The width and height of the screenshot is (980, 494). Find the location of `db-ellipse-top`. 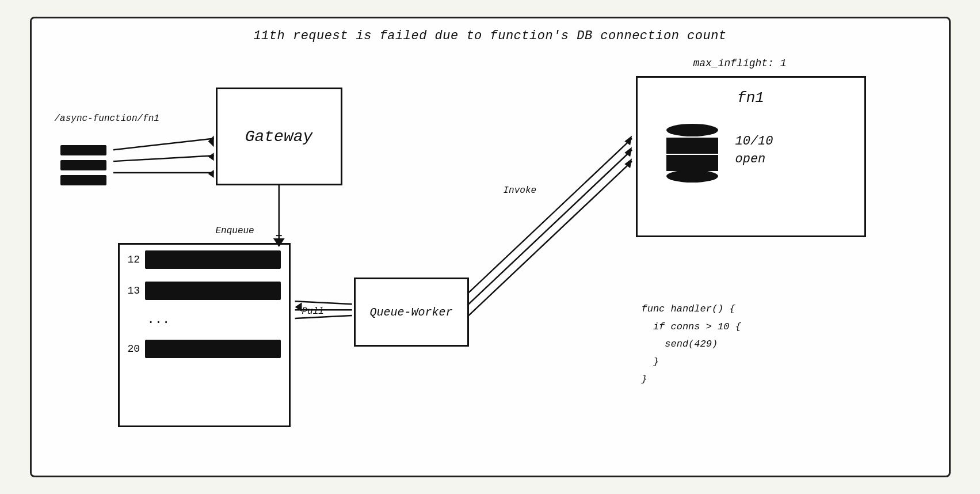

db-ellipse-top is located at coordinates (692, 130).